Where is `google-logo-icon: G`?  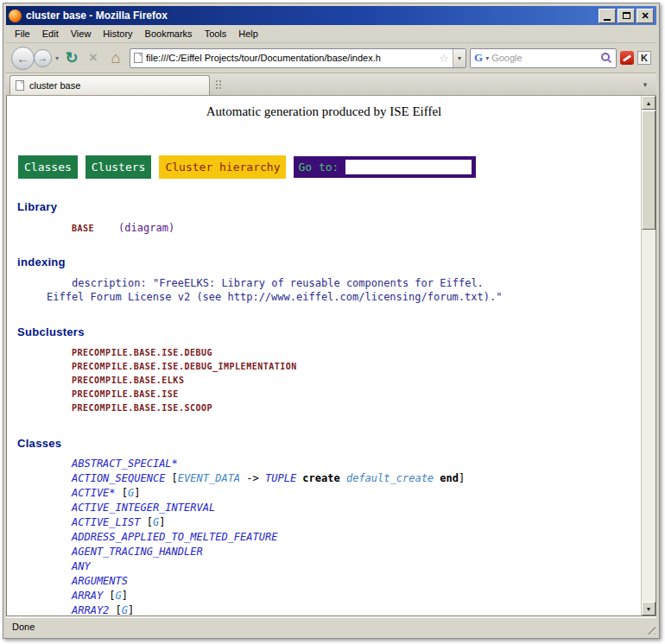
google-logo-icon: G is located at coordinates (478, 58).